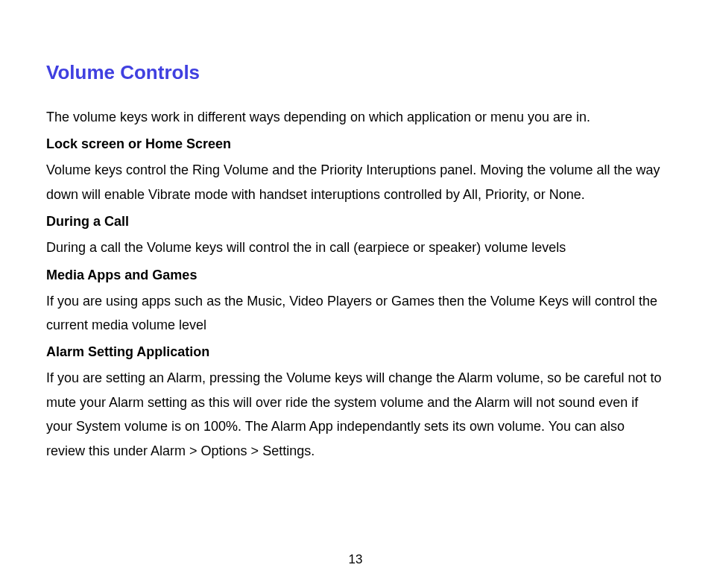 This screenshot has height=588, width=711. I want to click on section-heading-during-call: During a Call, so click(356, 222).